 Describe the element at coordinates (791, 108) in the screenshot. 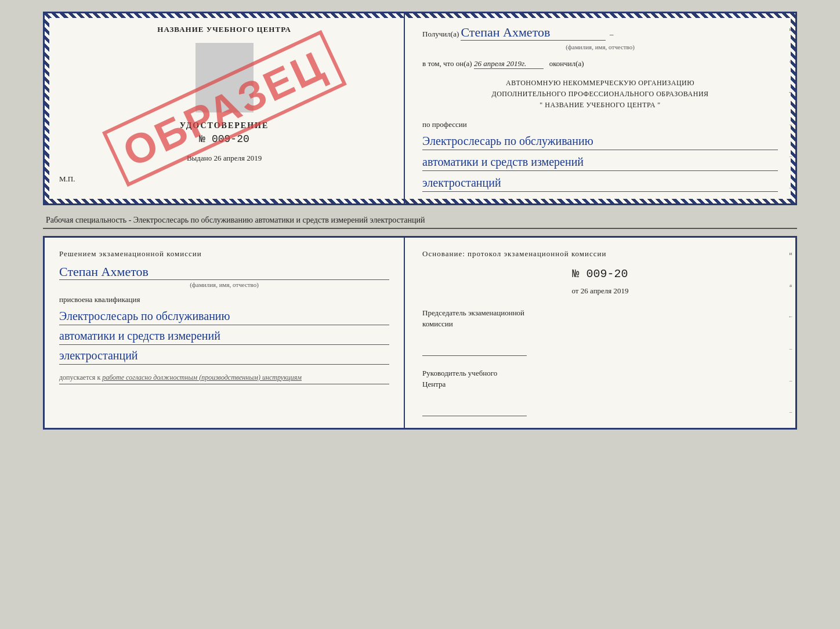

I see `side-decoration: и а ← – – –` at that location.